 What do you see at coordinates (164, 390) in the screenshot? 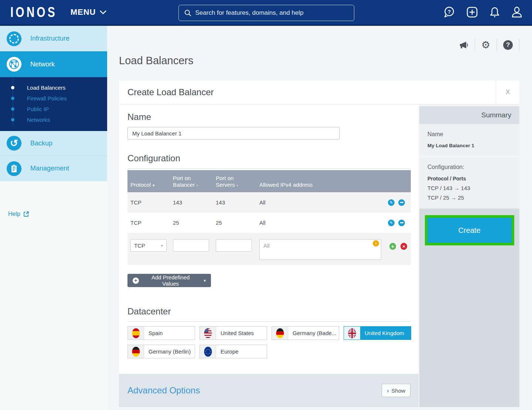
I see `advanced-options-link: Advanced Options` at bounding box center [164, 390].